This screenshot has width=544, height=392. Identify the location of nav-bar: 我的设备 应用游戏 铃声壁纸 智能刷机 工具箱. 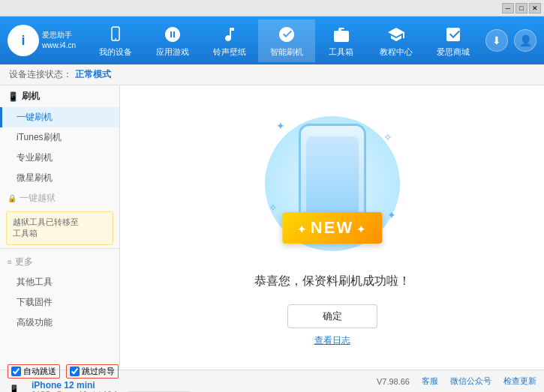
(284, 40).